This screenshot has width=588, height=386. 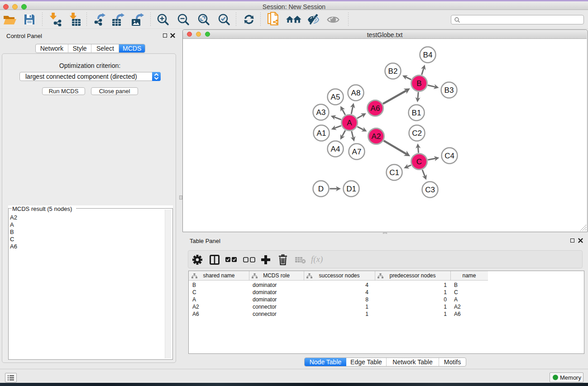 What do you see at coordinates (394, 173) in the screenshot?
I see `svg-text: C1` at bounding box center [394, 173].